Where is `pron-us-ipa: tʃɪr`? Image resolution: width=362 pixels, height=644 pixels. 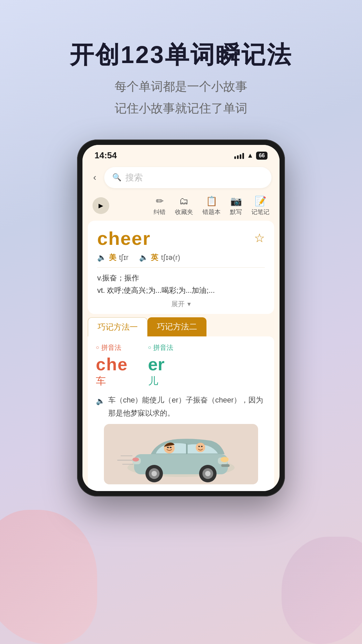
pron-us-ipa: tʃɪr is located at coordinates (124, 258).